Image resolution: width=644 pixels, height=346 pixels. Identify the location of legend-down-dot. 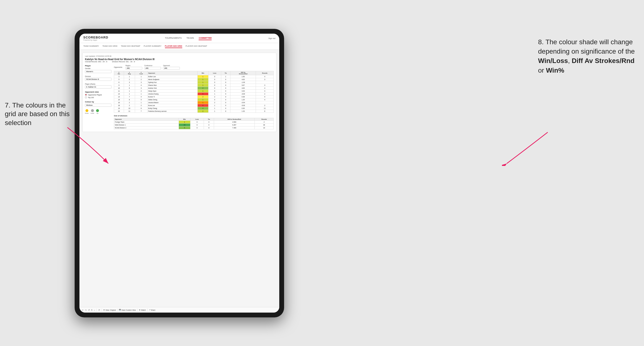
(87, 111).